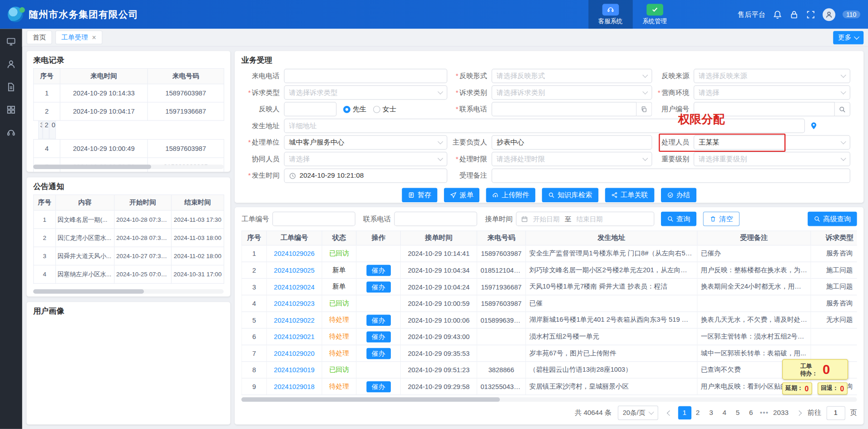 This screenshot has height=429, width=868. Describe the element at coordinates (311, 109) in the screenshot. I see `reporter-input` at that location.